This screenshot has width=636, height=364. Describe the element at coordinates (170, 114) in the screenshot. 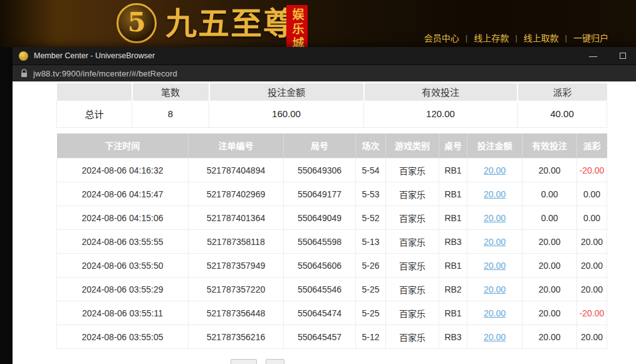

I see `summary-count: 8` at that location.